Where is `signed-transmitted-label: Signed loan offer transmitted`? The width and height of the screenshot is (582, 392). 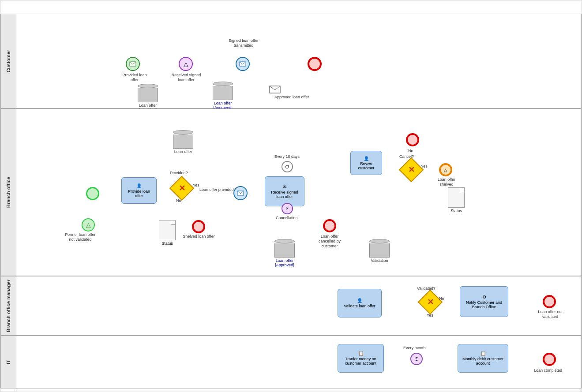
signed-transmitted-label: Signed loan offer transmitted is located at coordinates (244, 43).